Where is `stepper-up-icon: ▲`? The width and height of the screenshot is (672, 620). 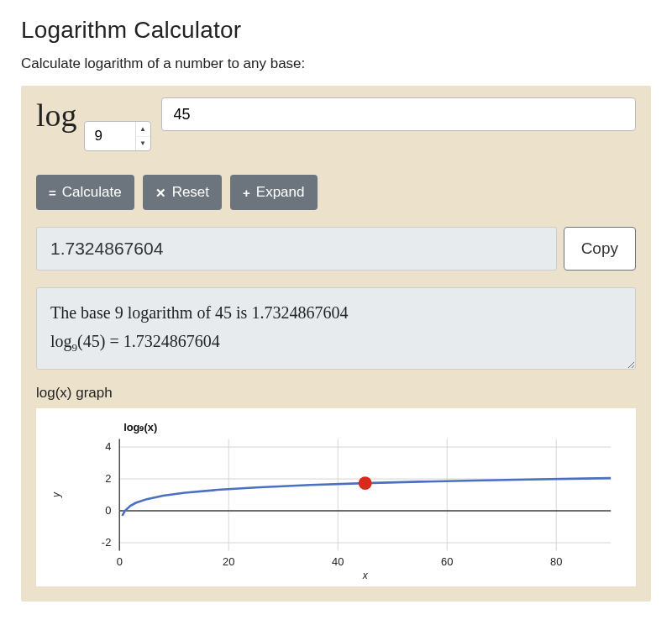
stepper-up-icon: ▲ is located at coordinates (143, 129).